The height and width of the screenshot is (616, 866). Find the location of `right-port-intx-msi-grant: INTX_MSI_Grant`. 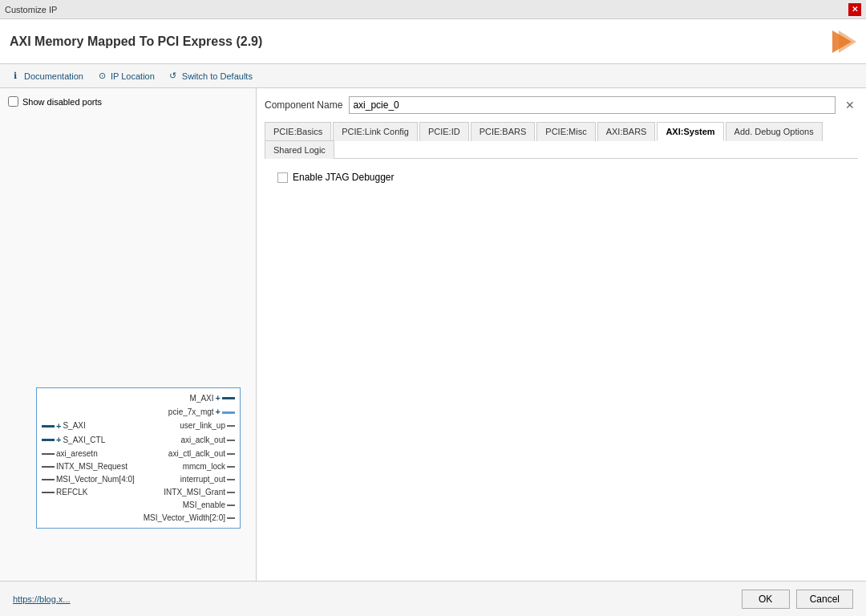

right-port-intx-msi-grant: INTX_MSI_Grant is located at coordinates (199, 492).